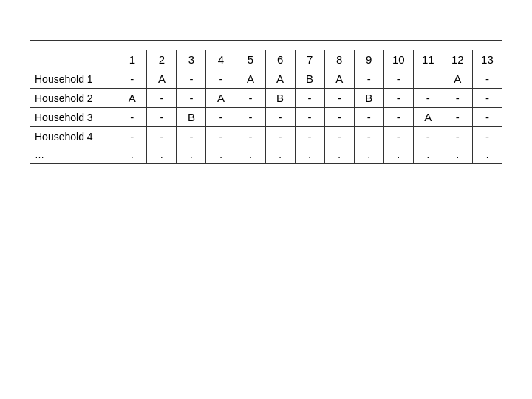 The width and height of the screenshot is (532, 399). I want to click on table-row: Household 4-------------, so click(266, 137).